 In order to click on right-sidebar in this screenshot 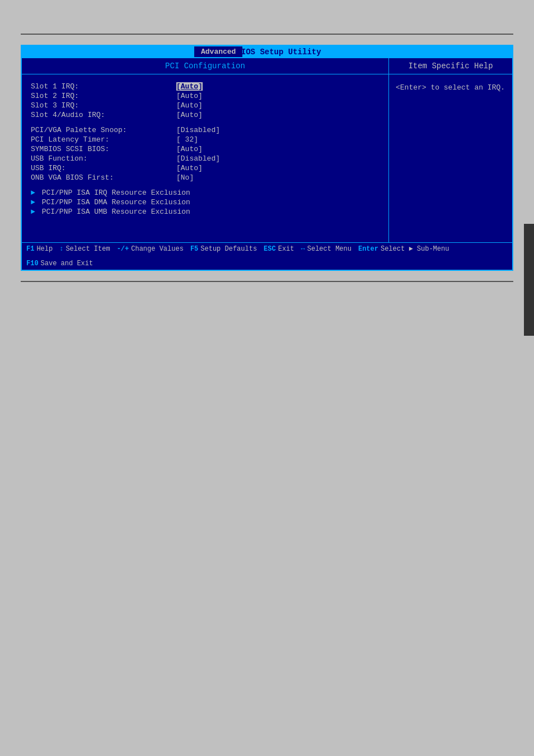, I will do `click(529, 280)`.